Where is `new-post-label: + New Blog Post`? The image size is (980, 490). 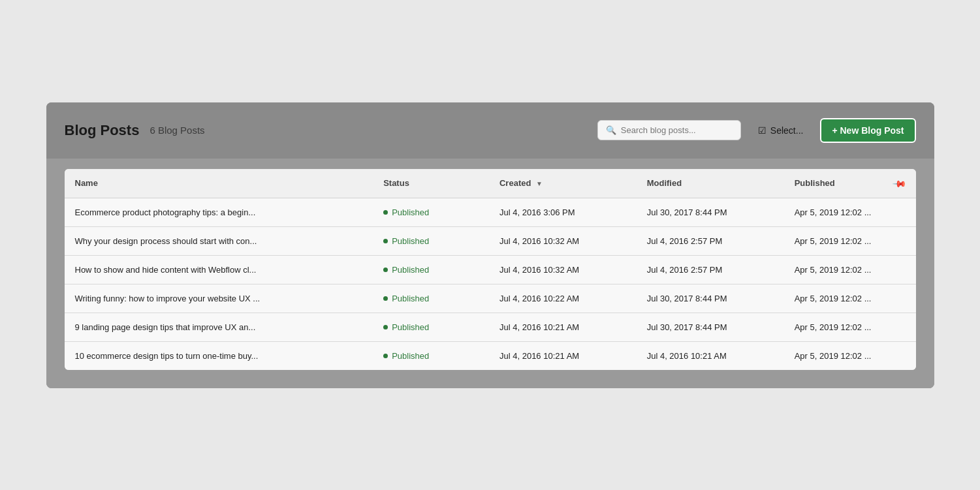
new-post-label: + New Blog Post is located at coordinates (868, 130).